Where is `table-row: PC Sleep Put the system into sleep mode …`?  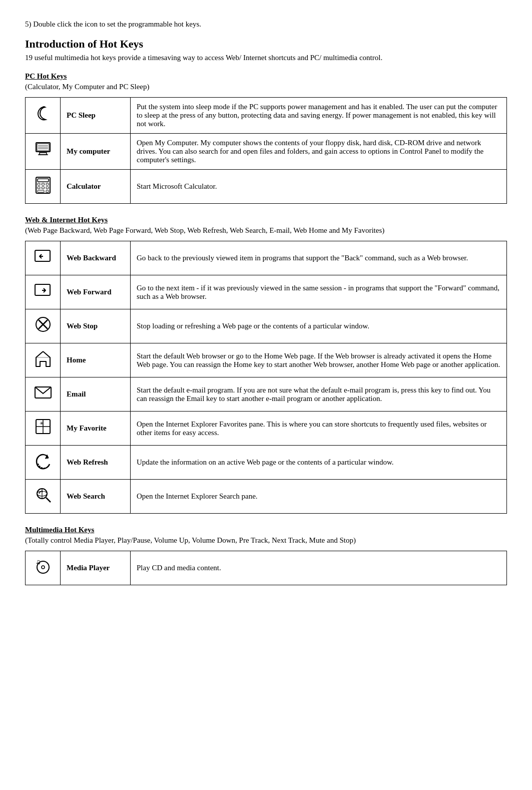
table-row: PC Sleep Put the system into sleep mode … is located at coordinates (266, 116).